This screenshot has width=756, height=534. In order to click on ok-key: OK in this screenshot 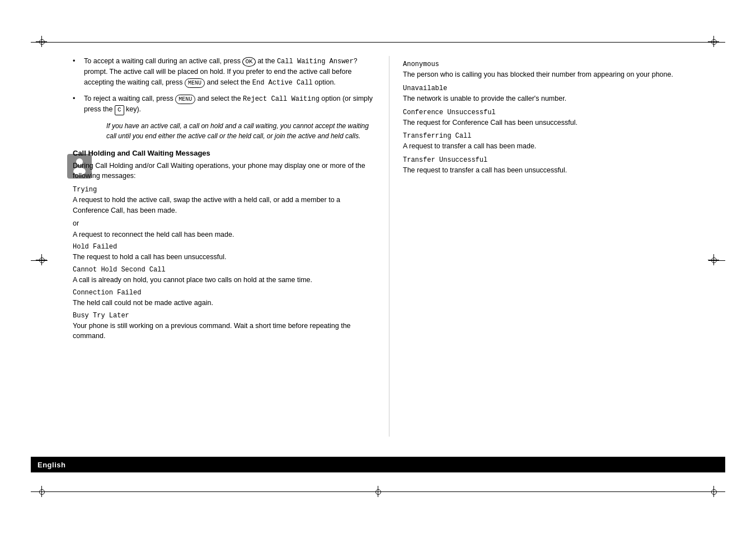, I will do `click(248, 62)`.